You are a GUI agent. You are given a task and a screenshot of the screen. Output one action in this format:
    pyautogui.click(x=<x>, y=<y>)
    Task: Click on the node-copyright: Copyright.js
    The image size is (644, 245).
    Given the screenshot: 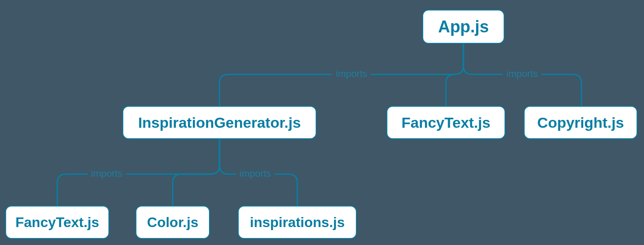 What is the action you would take?
    pyautogui.click(x=581, y=122)
    